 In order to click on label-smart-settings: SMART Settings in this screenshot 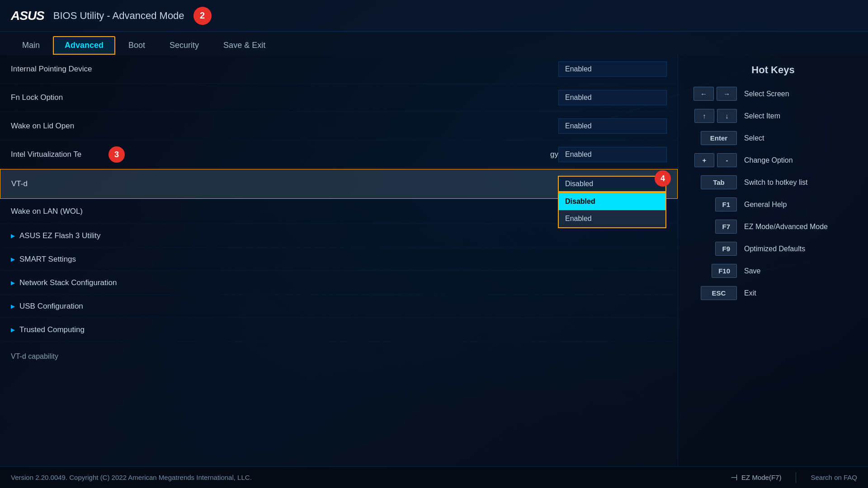, I will do `click(48, 259)`.